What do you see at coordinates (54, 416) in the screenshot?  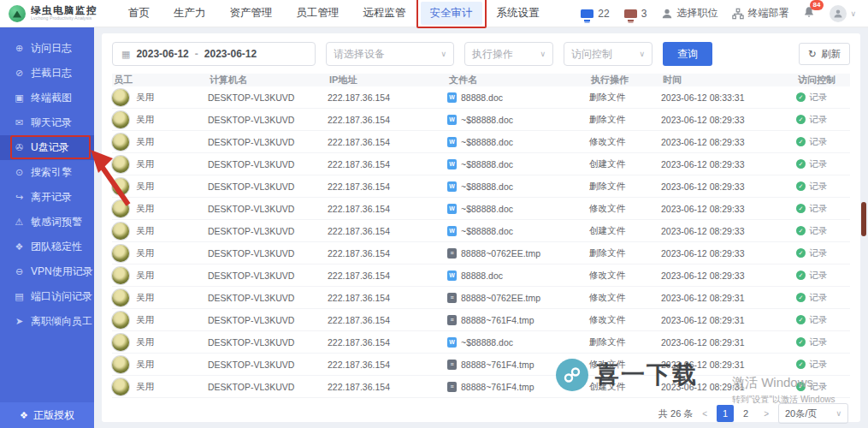 I see `license-label: 正版授权` at bounding box center [54, 416].